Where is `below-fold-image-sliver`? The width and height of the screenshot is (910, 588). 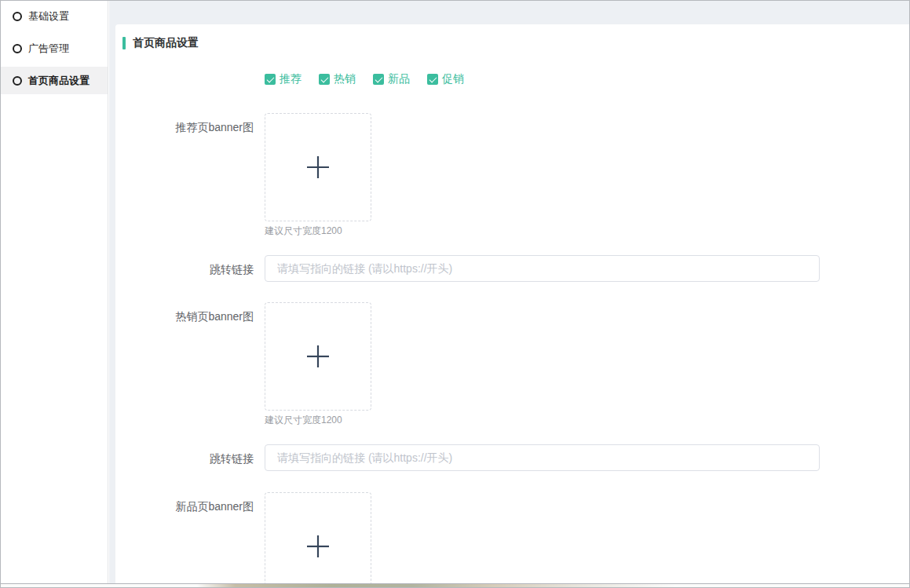 below-fold-image-sliver is located at coordinates (437, 586).